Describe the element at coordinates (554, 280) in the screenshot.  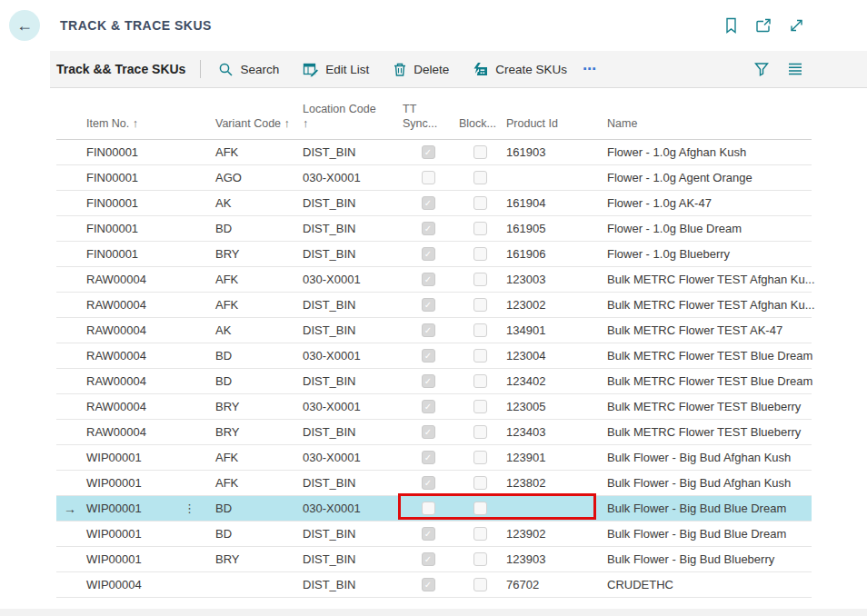
I see `product-id-cell: 123003` at that location.